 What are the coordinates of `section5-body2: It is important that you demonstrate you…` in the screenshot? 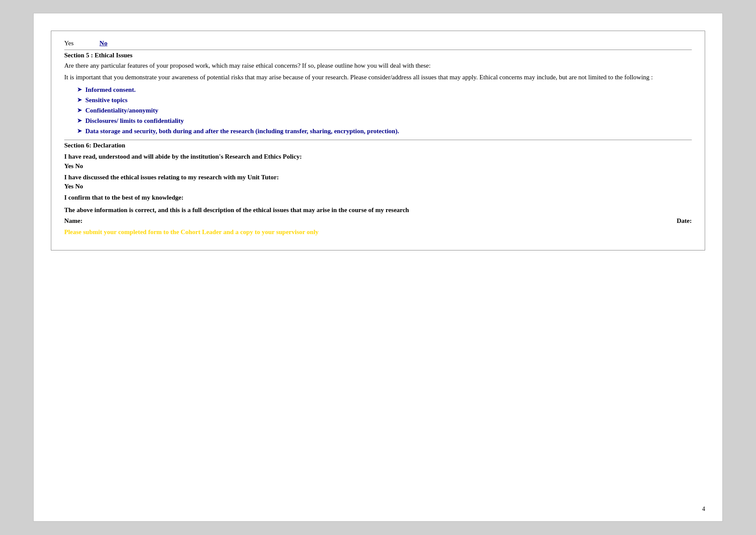 It's located at (378, 78).